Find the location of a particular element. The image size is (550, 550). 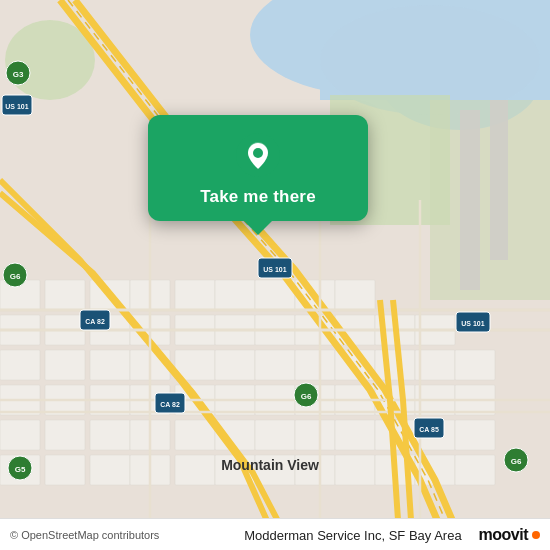

bottom-bar: © OpenStreetMap contributors Modderman S… is located at coordinates (275, 534).